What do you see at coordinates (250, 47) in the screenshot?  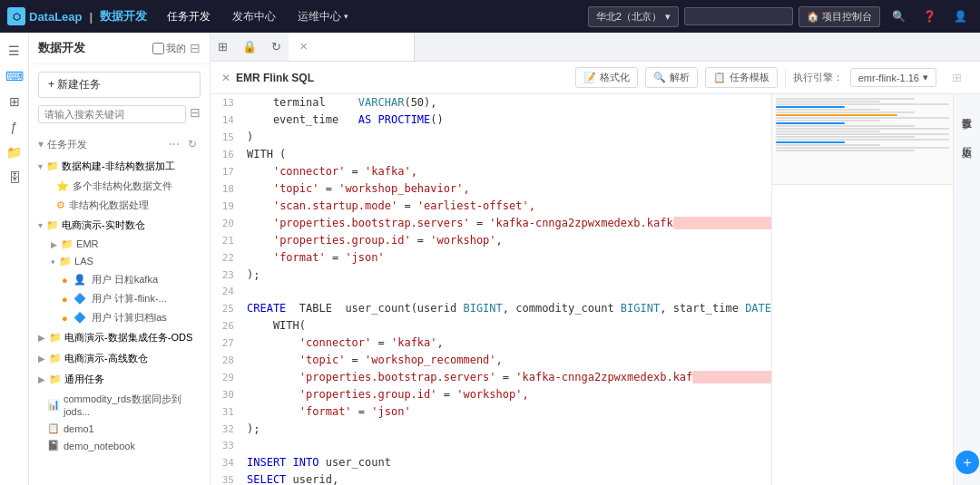 I see `tab-lock-icon: 🔒` at bounding box center [250, 47].